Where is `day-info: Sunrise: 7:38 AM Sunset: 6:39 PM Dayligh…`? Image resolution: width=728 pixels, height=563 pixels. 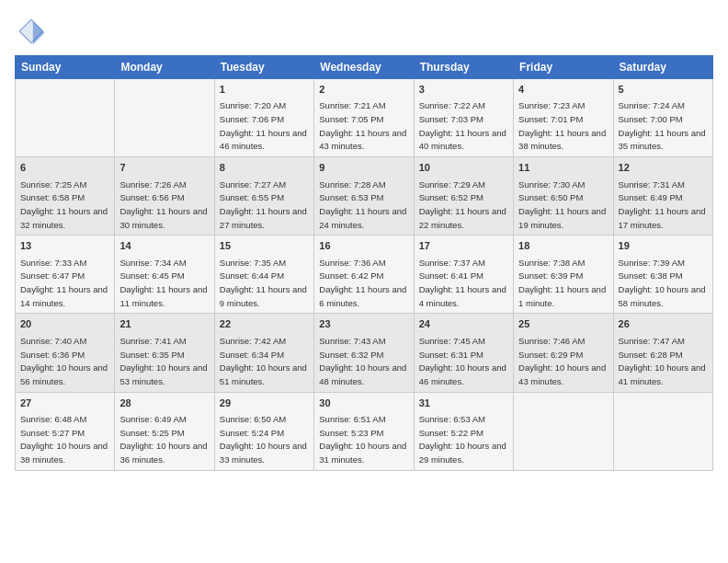
day-info: Sunrise: 7:38 AM Sunset: 6:39 PM Dayligh… is located at coordinates (563, 283).